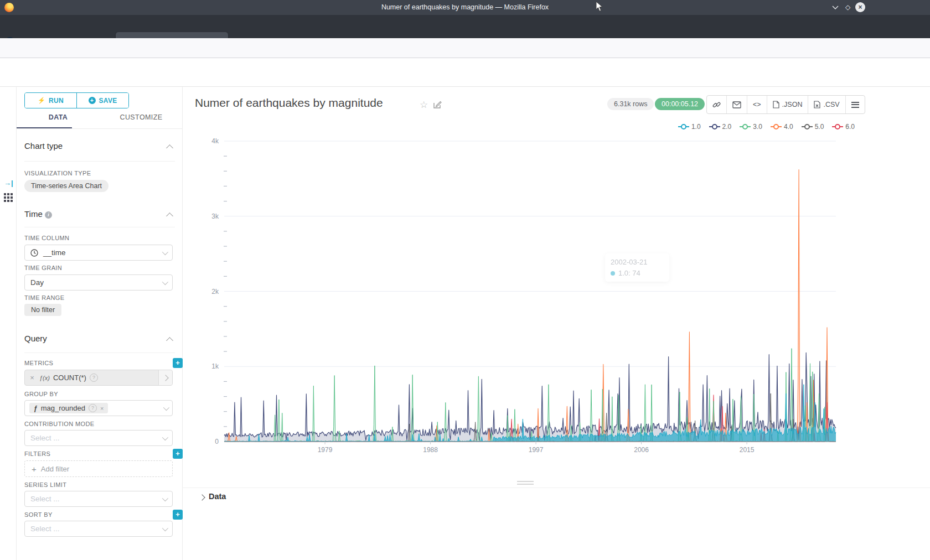 Image resolution: width=930 pixels, height=560 pixels. I want to click on plus-circle-icon: +, so click(92, 101).